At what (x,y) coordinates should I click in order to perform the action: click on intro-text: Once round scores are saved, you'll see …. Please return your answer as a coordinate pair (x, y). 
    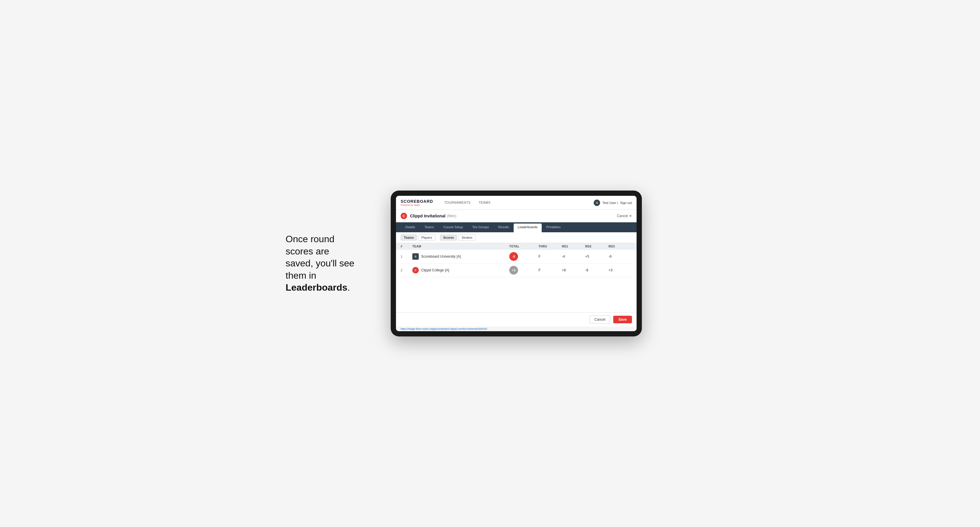
    Looking at the image, I should click on (329, 264).